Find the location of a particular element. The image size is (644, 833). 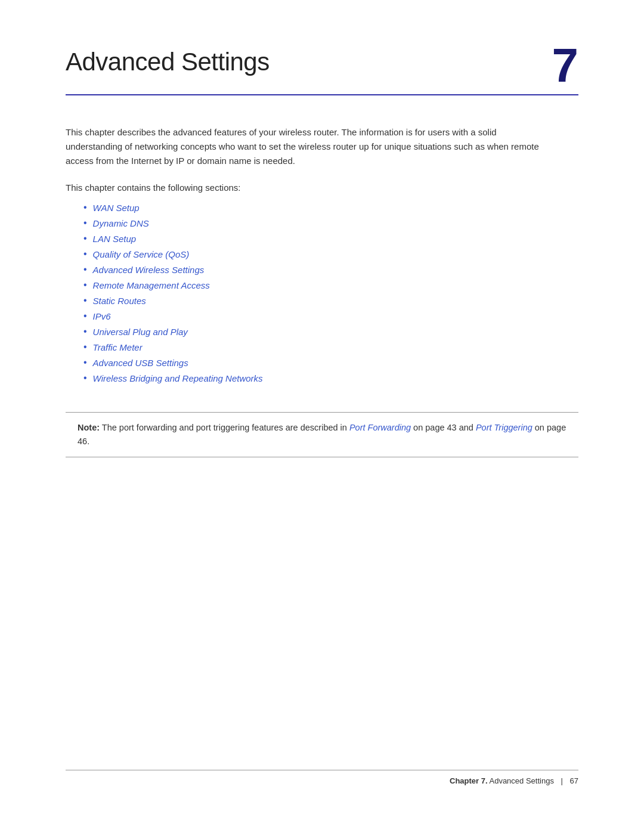

toc-link-dynamic-dns: Dynamic DNS is located at coordinates (121, 223).